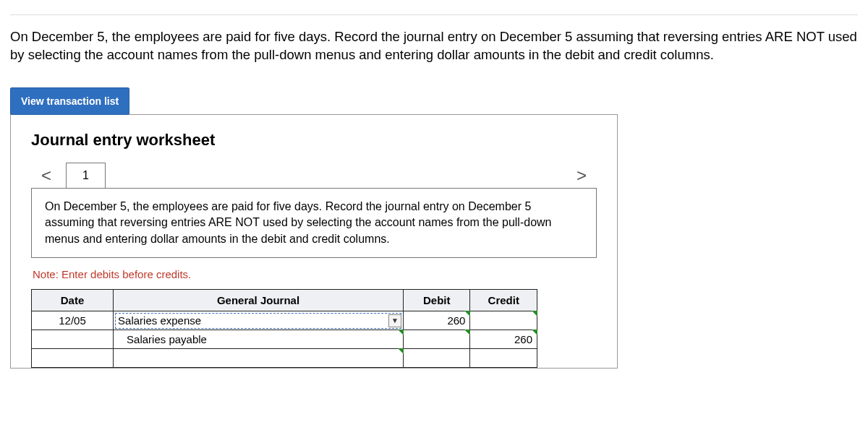  I want to click on header-credit: Credit, so click(503, 301).